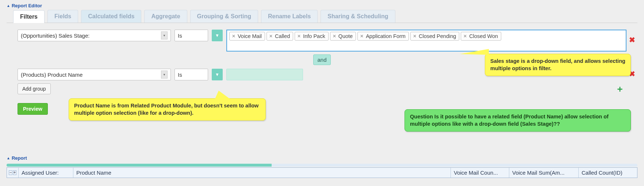  What do you see at coordinates (167, 110) in the screenshot?
I see `callout-product-name: Product Name is from Related Product Mod…` at bounding box center [167, 110].